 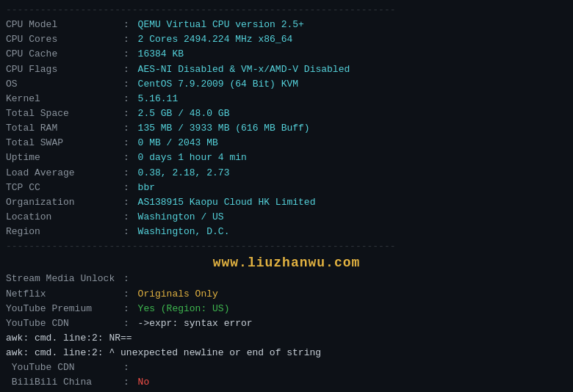 I want to click on row-label: Total SWAP, so click(x=65, y=143).